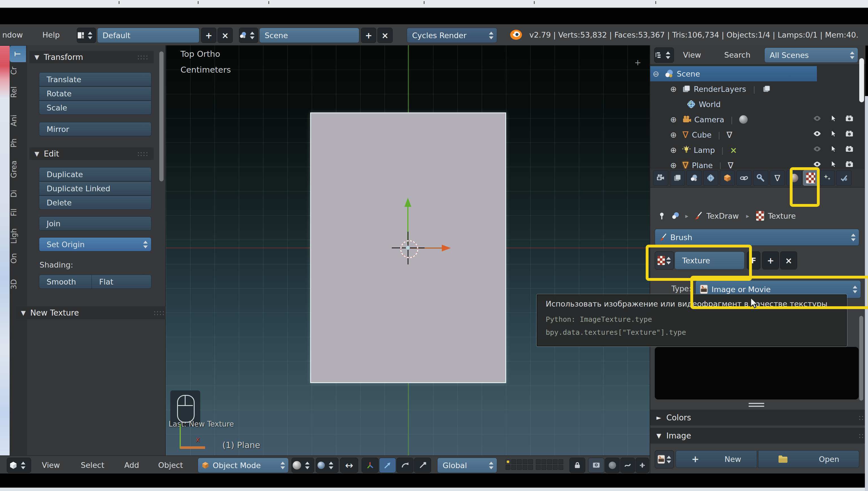  I want to click on translate-manipulator-icon, so click(388, 465).